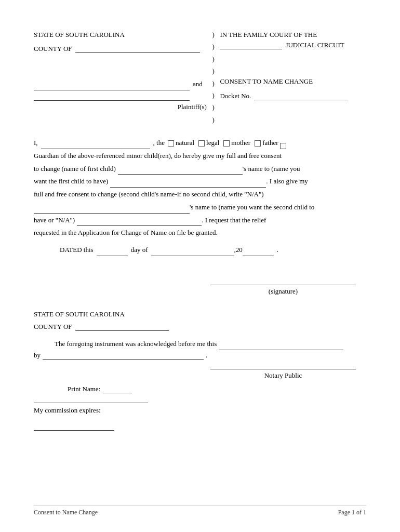 Image resolution: width=400 pixels, height=532 pixels. What do you see at coordinates (122, 327) in the screenshot?
I see `notary-county-field` at bounding box center [122, 327].